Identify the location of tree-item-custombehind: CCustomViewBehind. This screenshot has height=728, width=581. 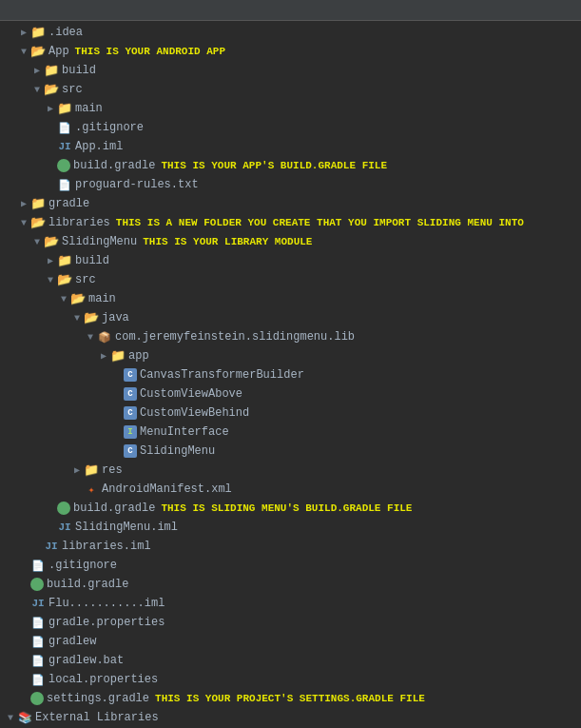
(291, 413).